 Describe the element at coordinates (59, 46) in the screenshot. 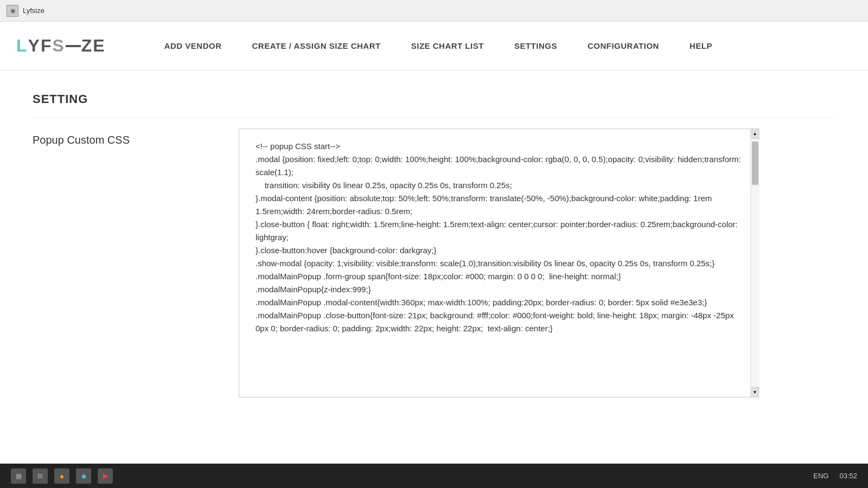

I see `logo-letter-s: S` at that location.